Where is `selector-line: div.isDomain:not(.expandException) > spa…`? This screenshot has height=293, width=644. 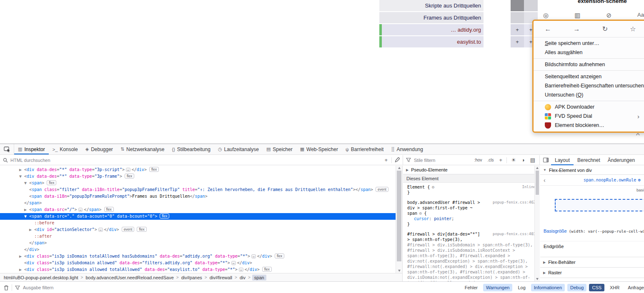 selector-line: div.isDomain:not(.expandException) > spa… is located at coordinates (471, 277).